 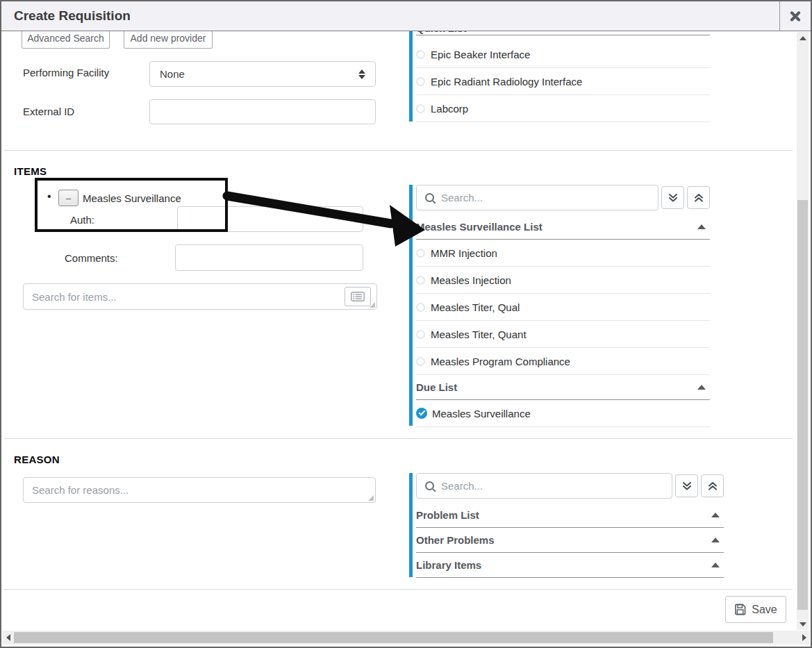 I want to click on list-item: Labcorp, so click(x=563, y=108).